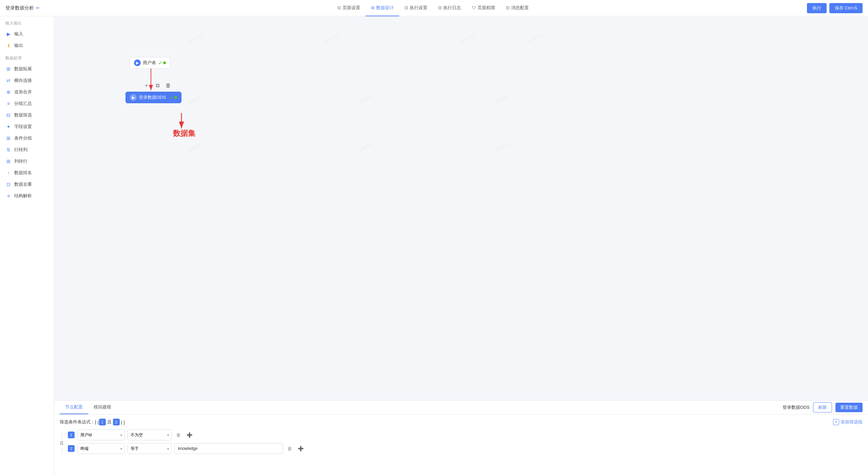  I want to click on ods-status: ✓, so click(172, 98).